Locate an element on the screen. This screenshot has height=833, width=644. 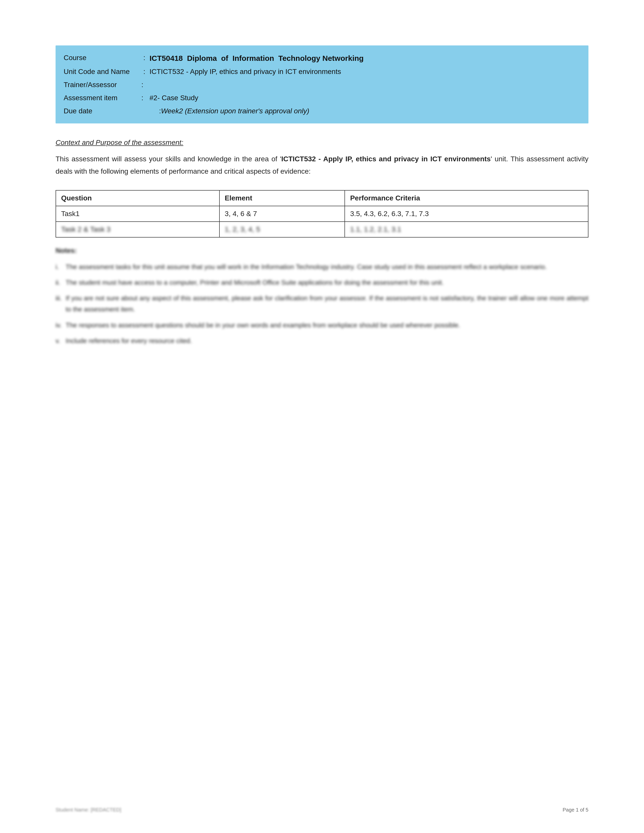
trainer-colon: : is located at coordinates (144, 85).